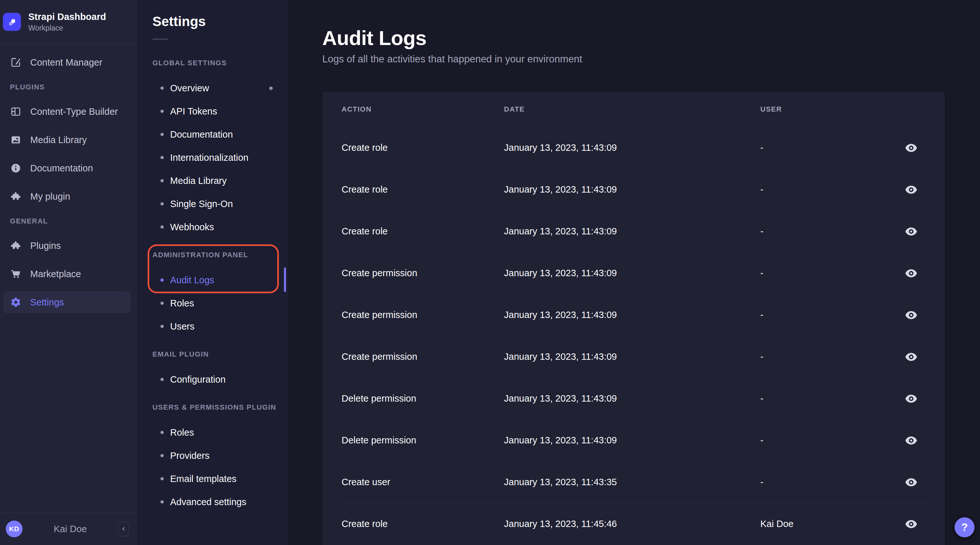 This screenshot has height=545, width=980. I want to click on subnav-item-up-roles: Roles, so click(212, 433).